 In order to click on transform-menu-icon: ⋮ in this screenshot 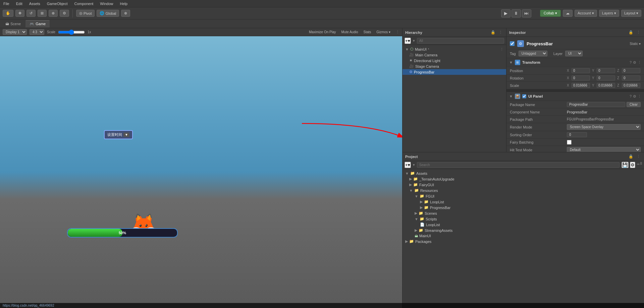, I will do `click(639, 62)`.